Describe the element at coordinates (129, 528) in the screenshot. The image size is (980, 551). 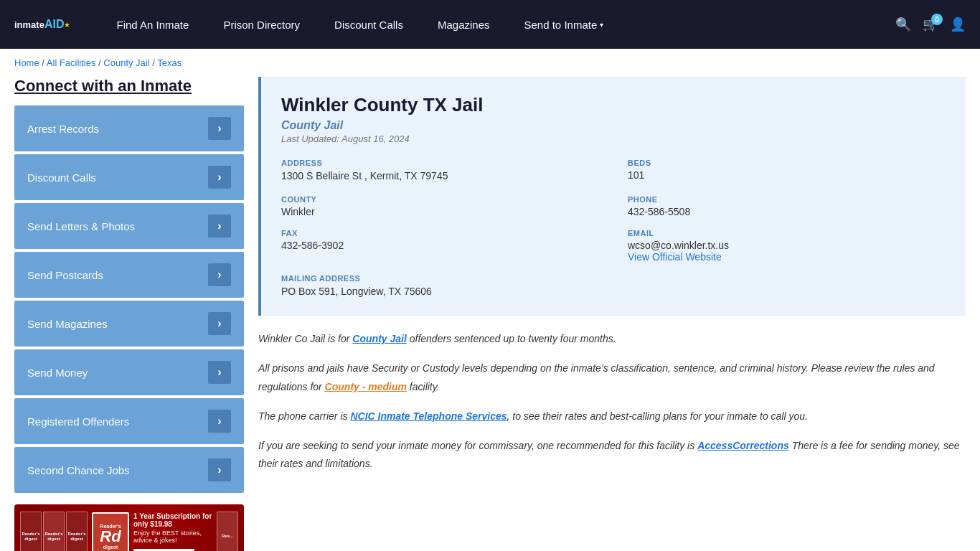
I see `ad-banner: Reader's digest Reader's digest Reader's…` at that location.